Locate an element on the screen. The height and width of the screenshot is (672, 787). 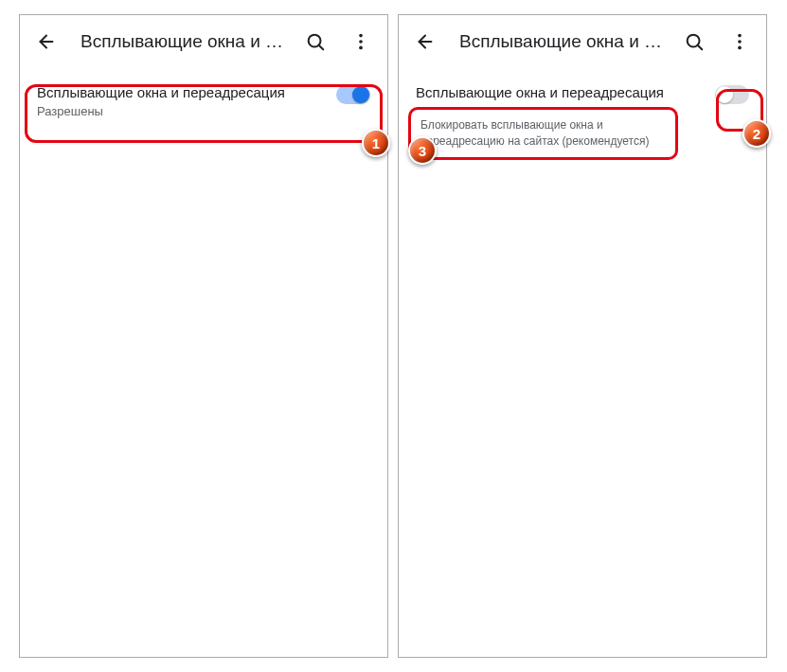
content-area: Всплывающие окна и переадресация Разреше… is located at coordinates (204, 101).